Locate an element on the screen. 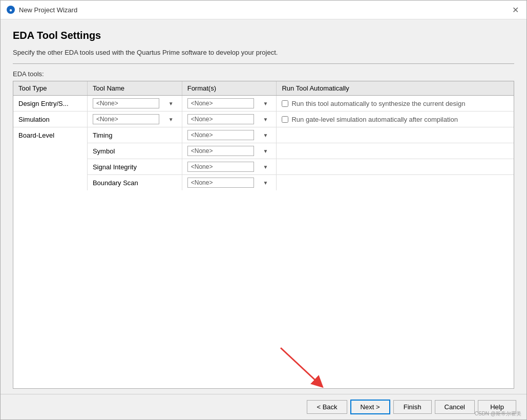  format-select-wrapper-design: <None> ▼ is located at coordinates (229, 103).